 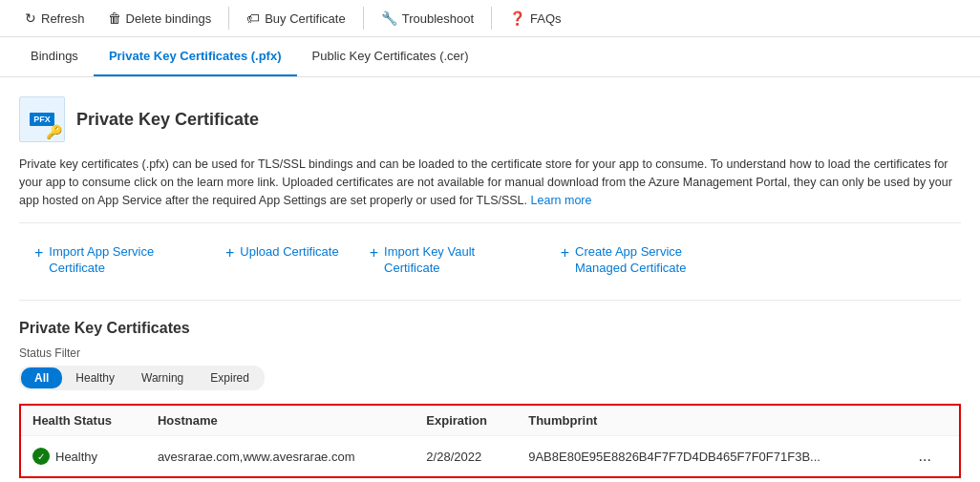 What do you see at coordinates (535, 18) in the screenshot?
I see `faqs-button: ❓ FAQs` at bounding box center [535, 18].